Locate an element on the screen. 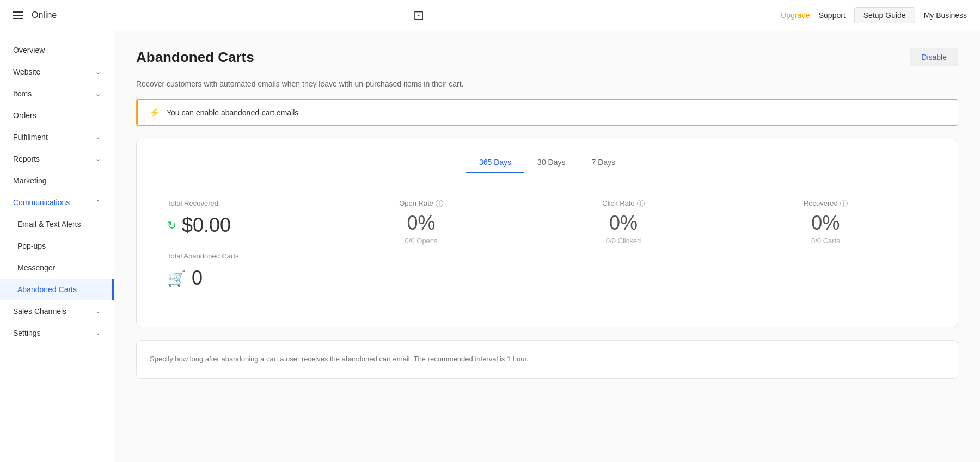 This screenshot has height=462, width=980. chevron-up-icon: ⌃ is located at coordinates (98, 202).